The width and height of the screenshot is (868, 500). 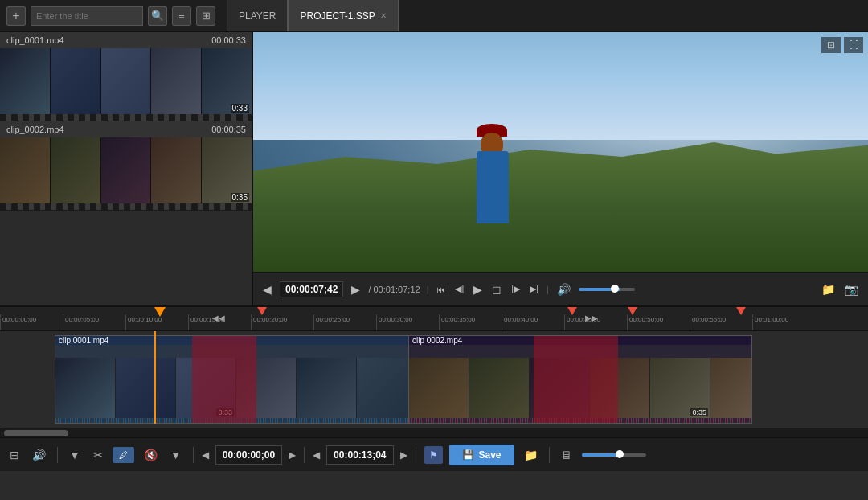 I want to click on timecode1-prev: ◀, so click(x=206, y=455).